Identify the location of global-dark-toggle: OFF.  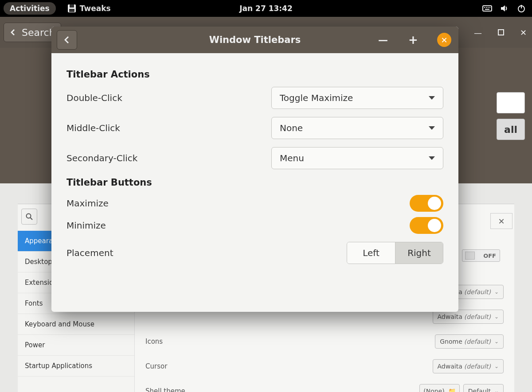
(481, 256).